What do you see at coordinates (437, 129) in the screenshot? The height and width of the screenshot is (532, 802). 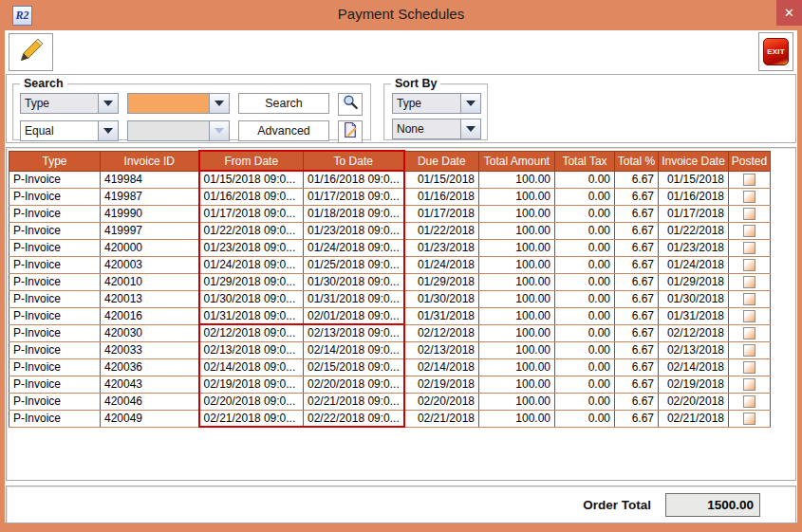 I see `sortby-secondary-combo: None` at bounding box center [437, 129].